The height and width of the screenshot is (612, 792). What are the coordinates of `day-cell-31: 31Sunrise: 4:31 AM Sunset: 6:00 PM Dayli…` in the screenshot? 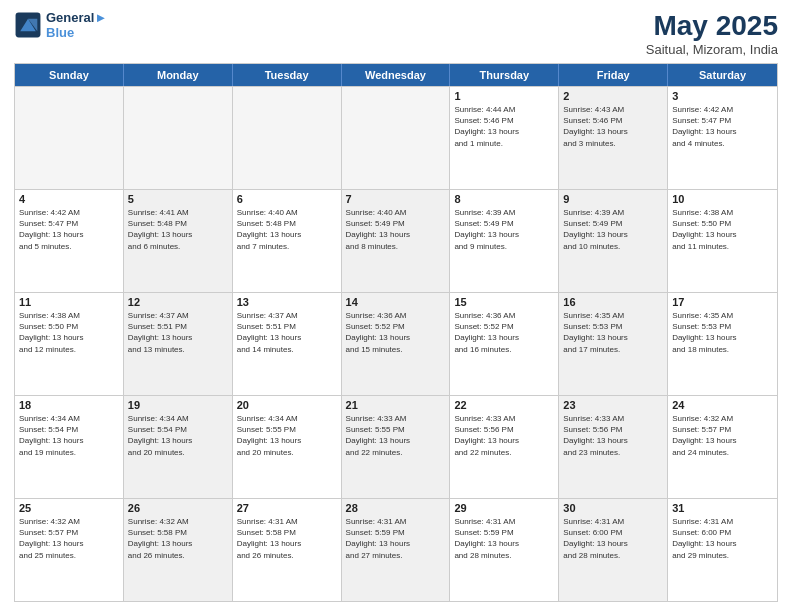 It's located at (722, 550).